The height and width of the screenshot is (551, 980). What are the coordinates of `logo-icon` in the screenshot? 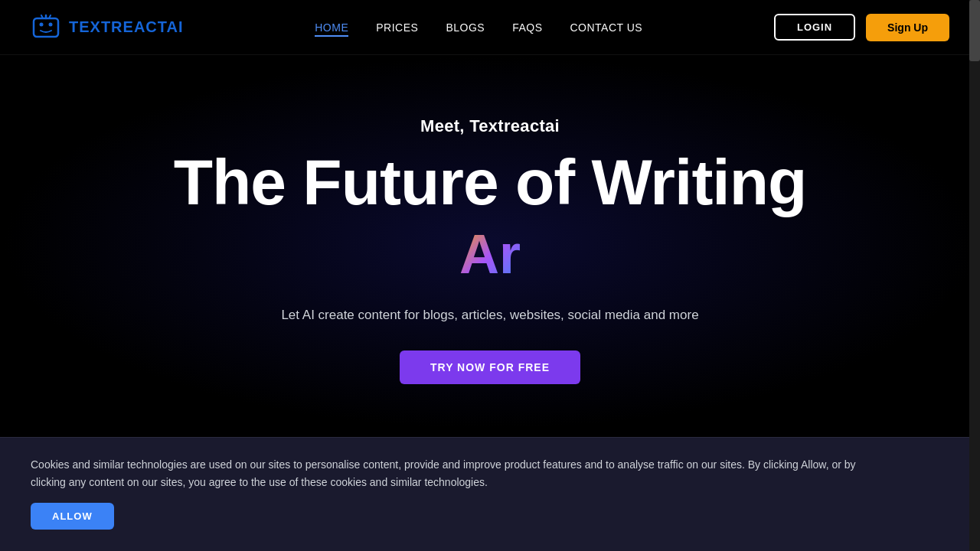 It's located at (46, 28).